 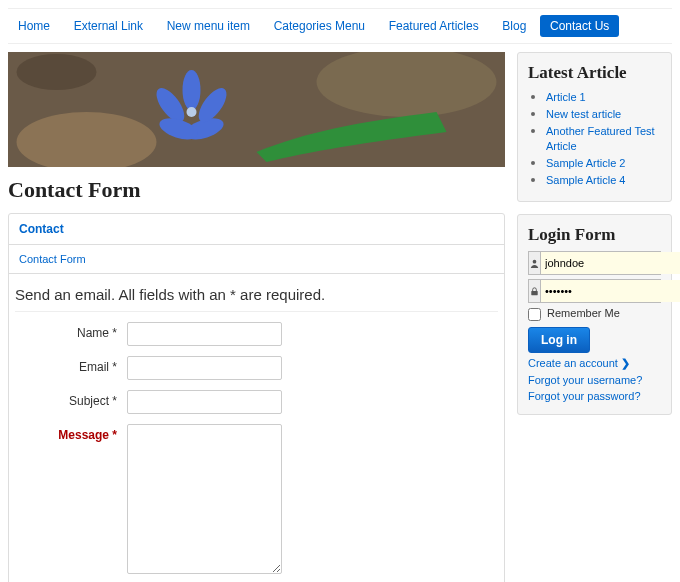 What do you see at coordinates (594, 380) in the screenshot?
I see `forgot-username-link: Forgot your username?` at bounding box center [594, 380].